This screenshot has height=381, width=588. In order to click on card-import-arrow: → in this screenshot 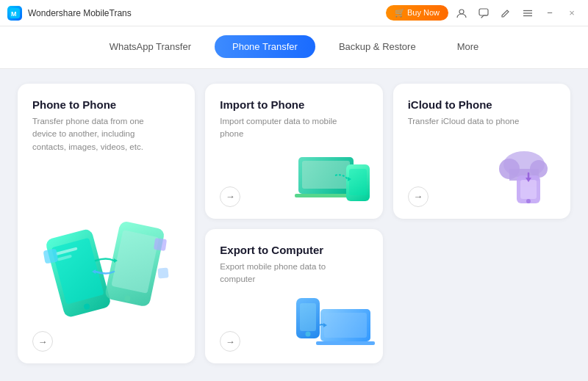, I will do `click(230, 197)`.